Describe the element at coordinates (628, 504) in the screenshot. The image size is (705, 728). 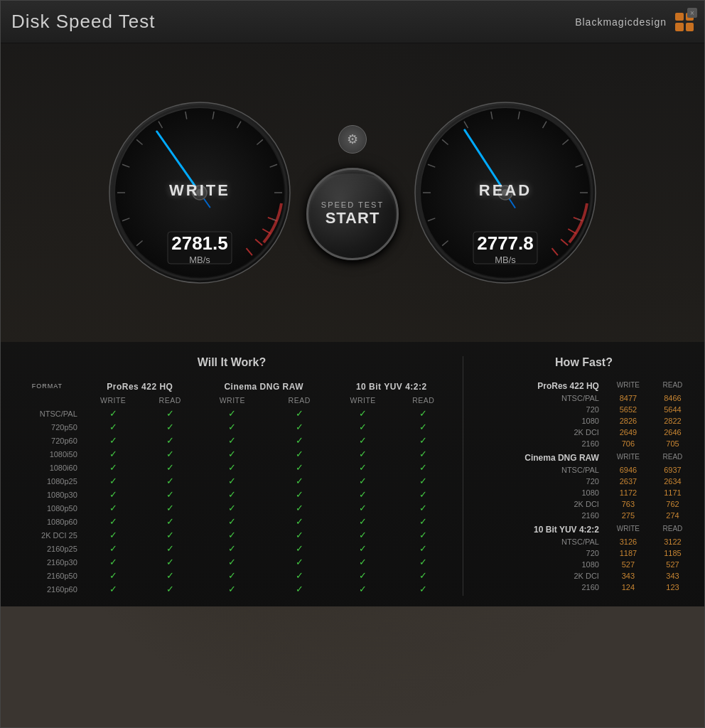
I see `how-fast-write-value: 763` at that location.